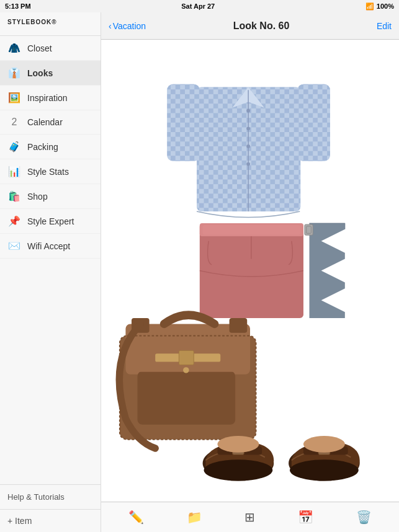 The height and width of the screenshot is (532, 399). What do you see at coordinates (14, 146) in the screenshot?
I see `nav-icon-packing: 🧳` at bounding box center [14, 146].